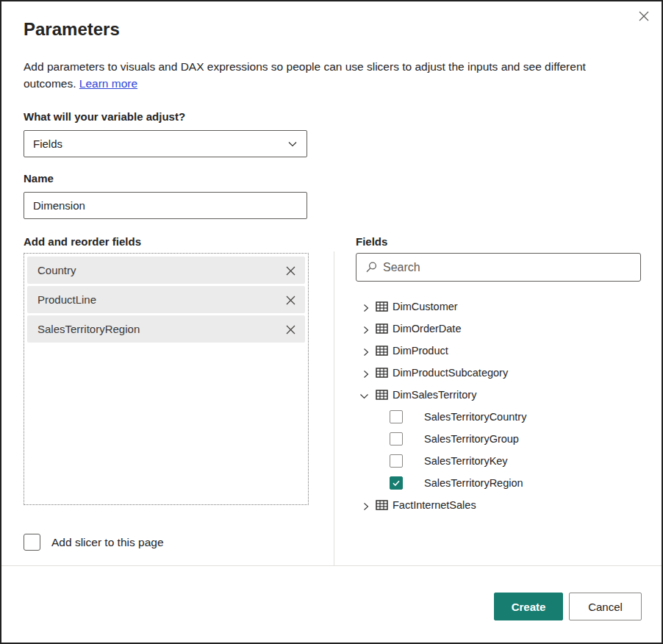  I want to click on chip-label: SalesTerritoryRegion, so click(88, 329).